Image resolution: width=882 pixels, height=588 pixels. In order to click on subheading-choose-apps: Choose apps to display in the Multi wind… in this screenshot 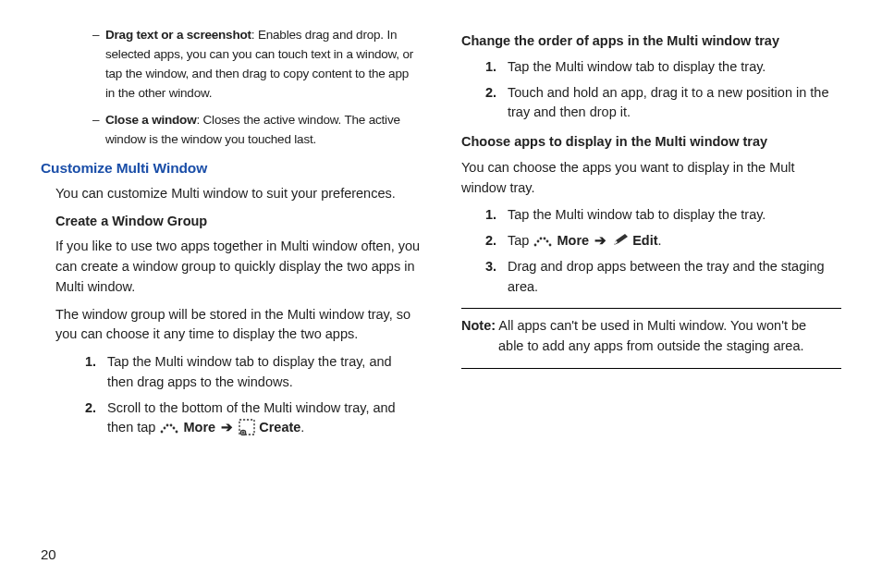, I will do `click(651, 142)`.